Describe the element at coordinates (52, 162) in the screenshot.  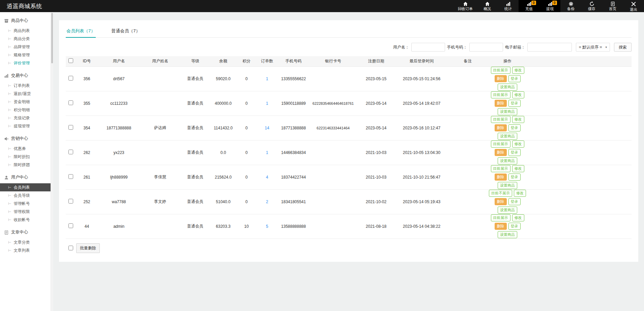
I see `sidebar-scrollbar` at that location.